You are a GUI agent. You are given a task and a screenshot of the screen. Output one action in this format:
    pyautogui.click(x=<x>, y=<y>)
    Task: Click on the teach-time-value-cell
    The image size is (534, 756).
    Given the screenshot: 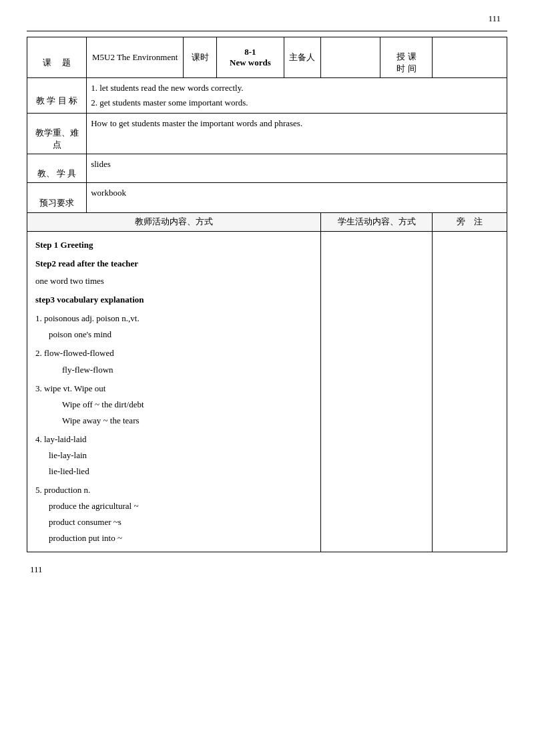 What is the action you would take?
    pyautogui.click(x=470, y=57)
    